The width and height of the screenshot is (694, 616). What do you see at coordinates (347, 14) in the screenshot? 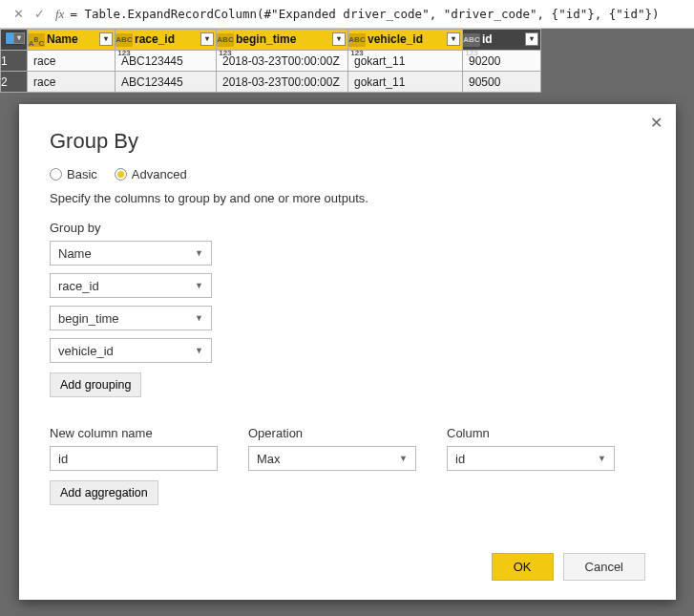
I see `formula-bar: ✕ ✓ fx = Table.ExpandRecordColumn(#"Expa…` at bounding box center [347, 14].